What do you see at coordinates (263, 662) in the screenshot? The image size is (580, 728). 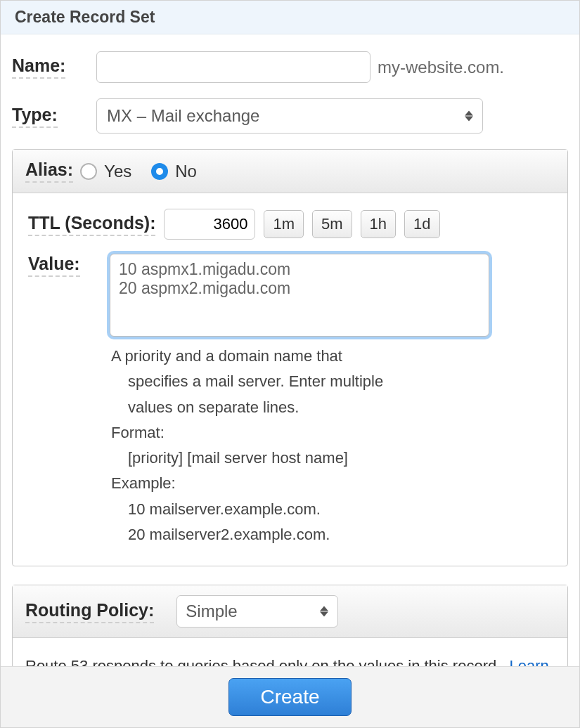 I see `routing-description: Route 53 responds to queries based only …` at bounding box center [263, 662].